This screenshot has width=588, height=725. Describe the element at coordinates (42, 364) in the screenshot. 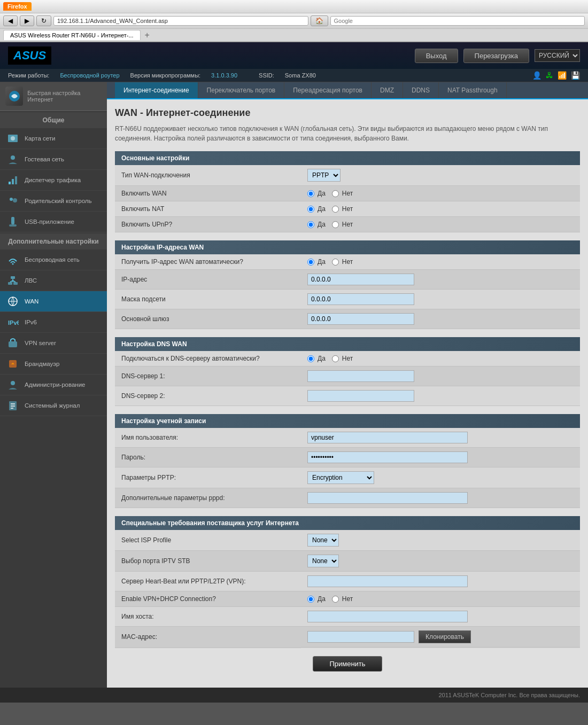

I see `sidebar-label-firewall: Брандмауэр` at that location.